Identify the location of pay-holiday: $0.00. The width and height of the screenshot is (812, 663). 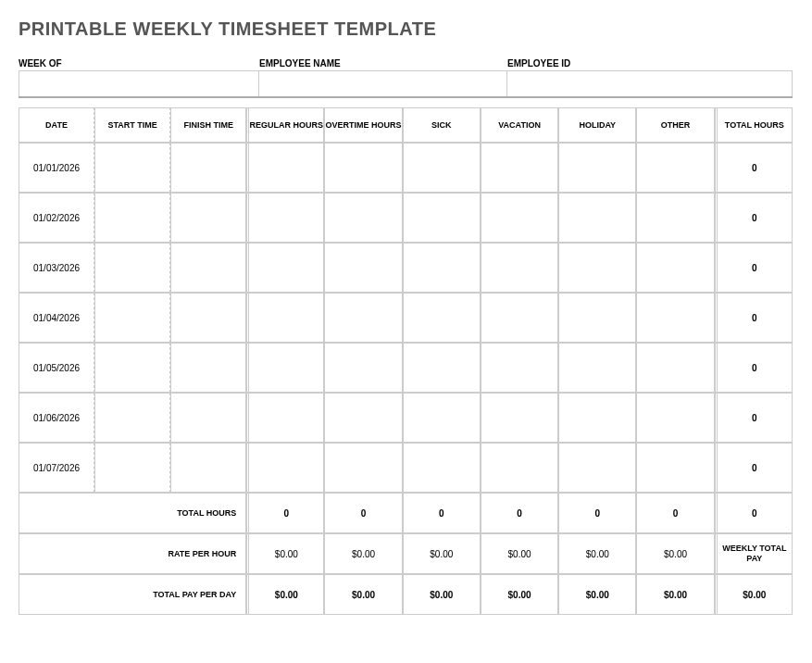
(597, 594).